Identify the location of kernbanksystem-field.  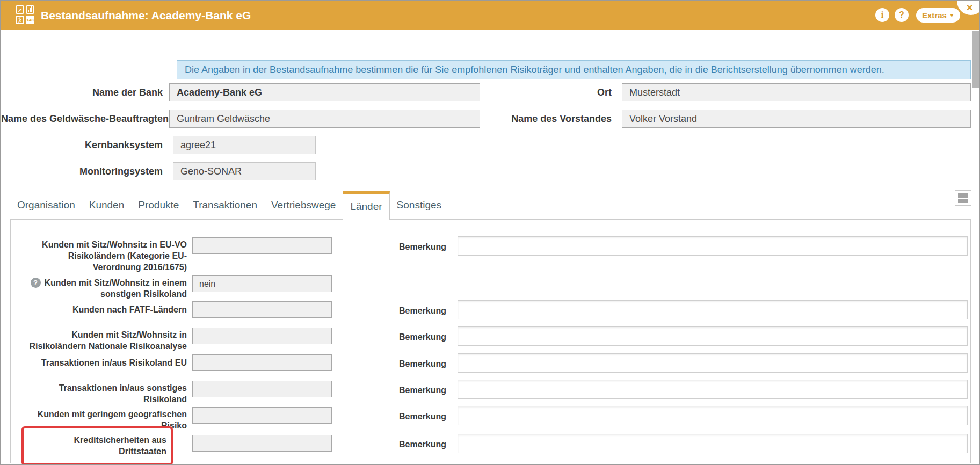
(244, 145).